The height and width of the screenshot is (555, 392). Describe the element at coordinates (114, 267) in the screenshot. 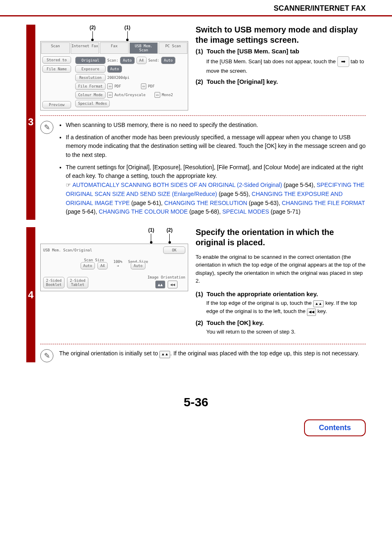

I see `original-screen: USB Mem. Scan/Original OK Scan Size Auto…` at that location.